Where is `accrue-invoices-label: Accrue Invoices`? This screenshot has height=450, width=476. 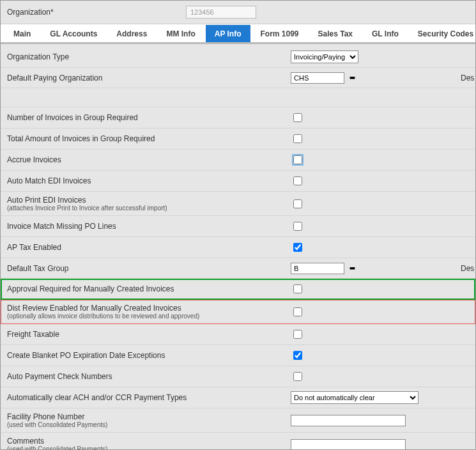 accrue-invoices-label: Accrue Invoices is located at coordinates (35, 160).